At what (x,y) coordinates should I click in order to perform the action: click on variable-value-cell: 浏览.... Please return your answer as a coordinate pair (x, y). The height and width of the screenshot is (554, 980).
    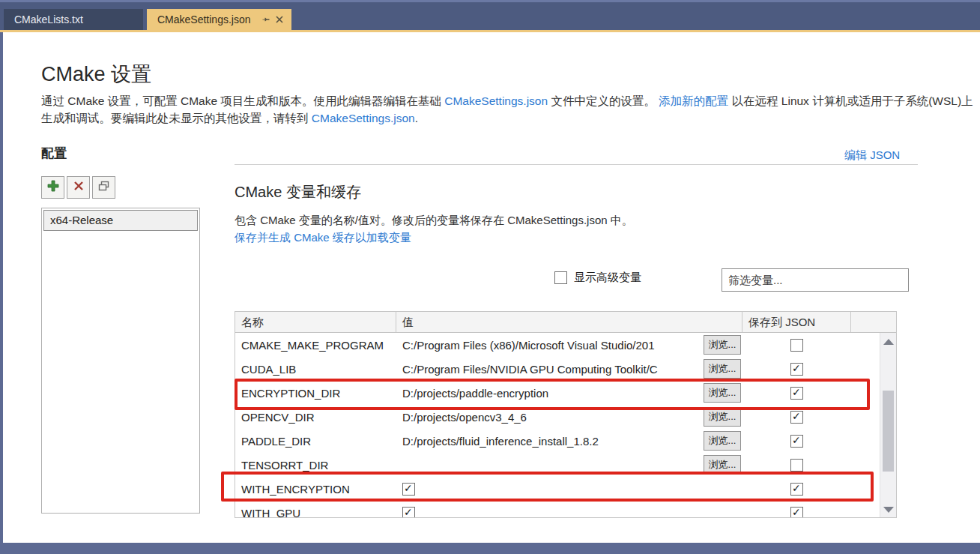
    Looking at the image, I should click on (569, 465).